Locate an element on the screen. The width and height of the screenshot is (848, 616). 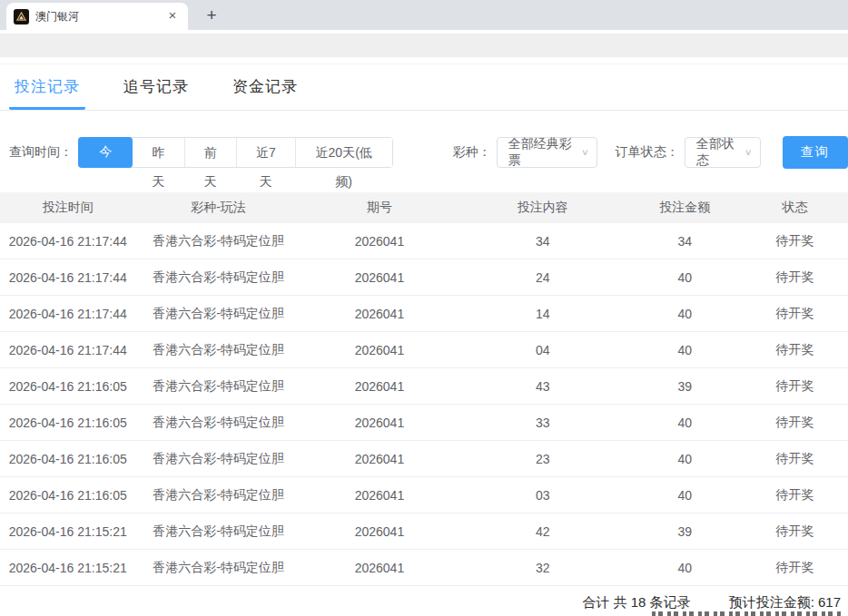
time-filter-group: 今天昨天前天近7天近20天(低频) is located at coordinates (236, 152).